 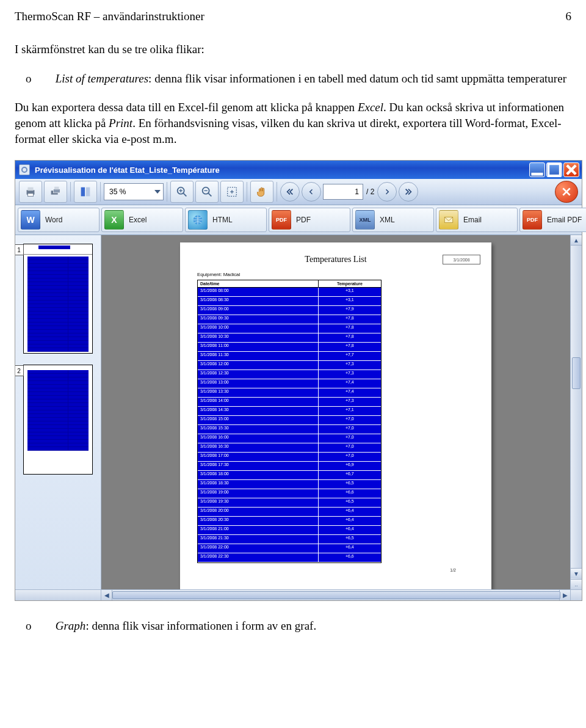 What do you see at coordinates (576, 412) in the screenshot?
I see `vertical-scrollbar: ▲ ▼ ..` at bounding box center [576, 412].